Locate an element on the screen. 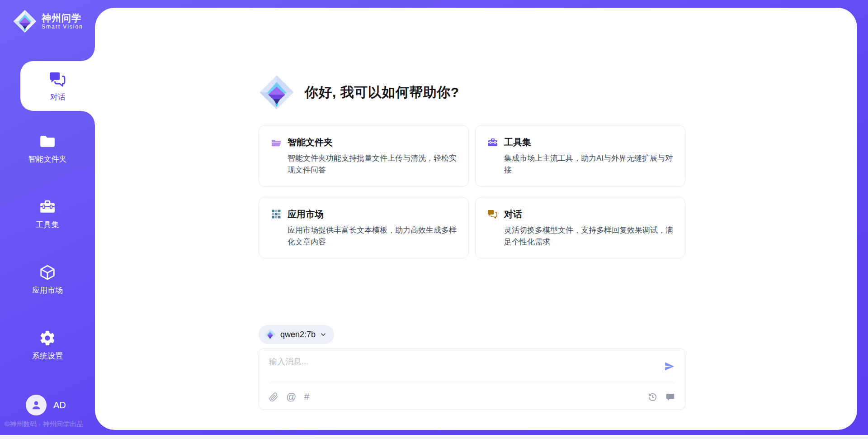  card-desc: 集成市场上主流工具，助力AI与外界无缝扩展与对接 is located at coordinates (589, 165).